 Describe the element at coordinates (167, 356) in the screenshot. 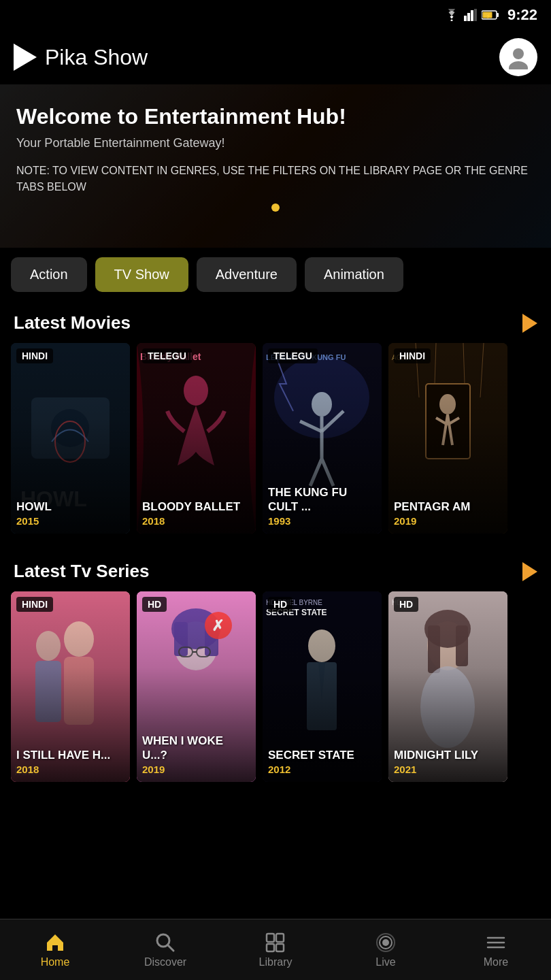

I see `card-badge-bloody: TELEGU` at that location.